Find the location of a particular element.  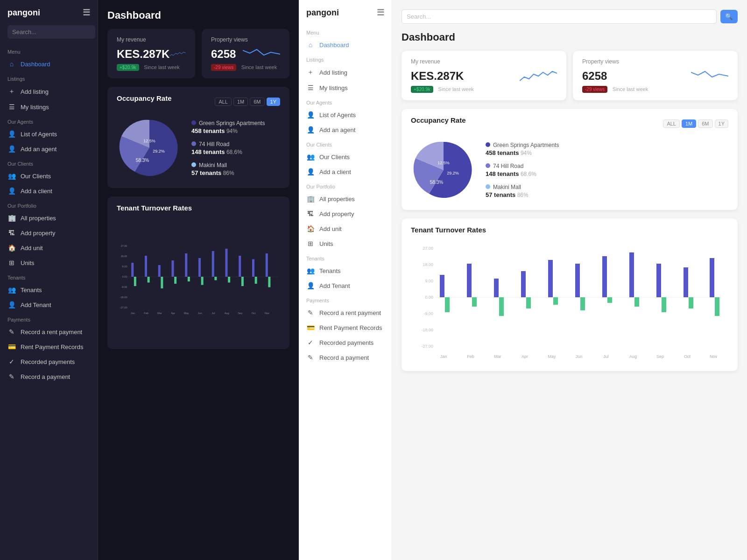

right-filter-6m: 6M is located at coordinates (705, 124).